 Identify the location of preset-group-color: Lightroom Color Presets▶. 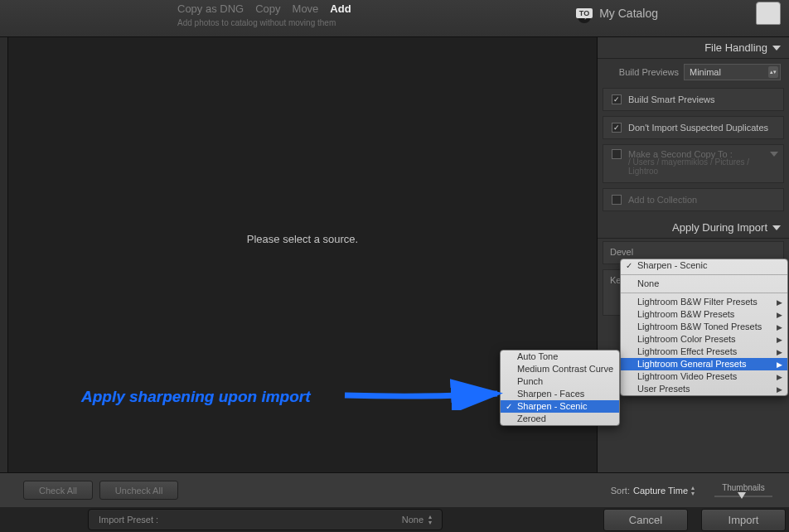
(704, 340).